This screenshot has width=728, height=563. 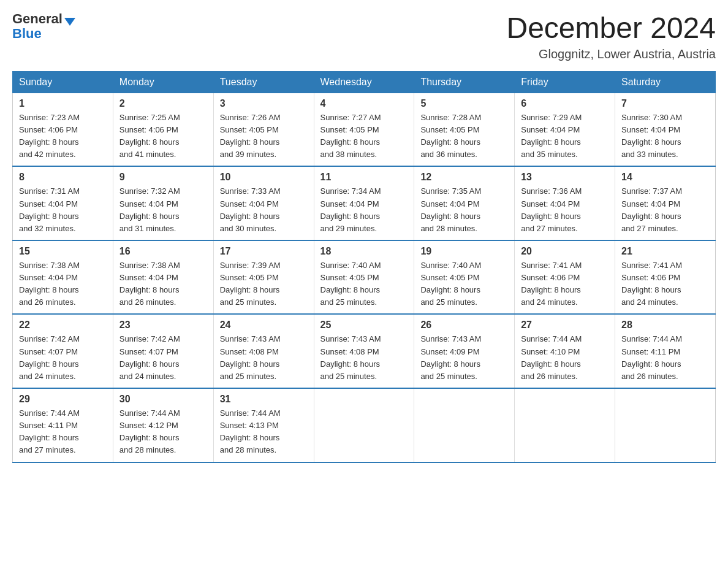 What do you see at coordinates (250, 210) in the screenshot?
I see `day-info: Sunrise: 7:33 AMSunset: 4:04 PMDaylight:…` at bounding box center [250, 210].